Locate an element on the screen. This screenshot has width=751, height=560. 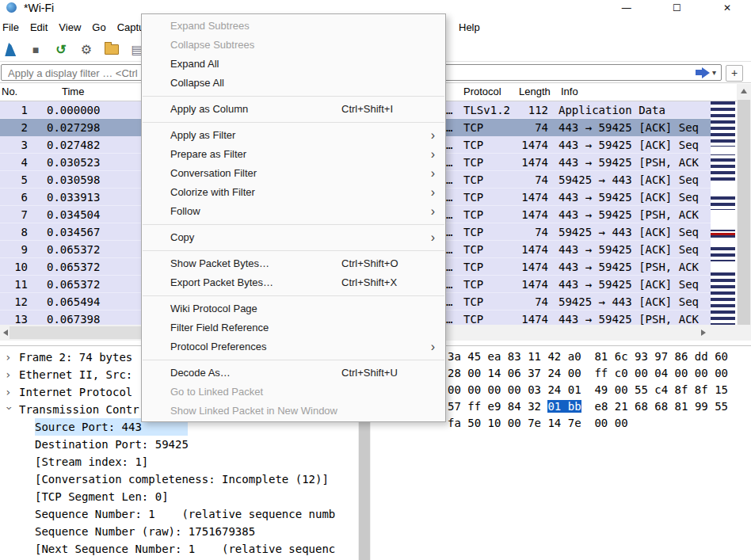
window-title: *Wi-Fi is located at coordinates (39, 8).